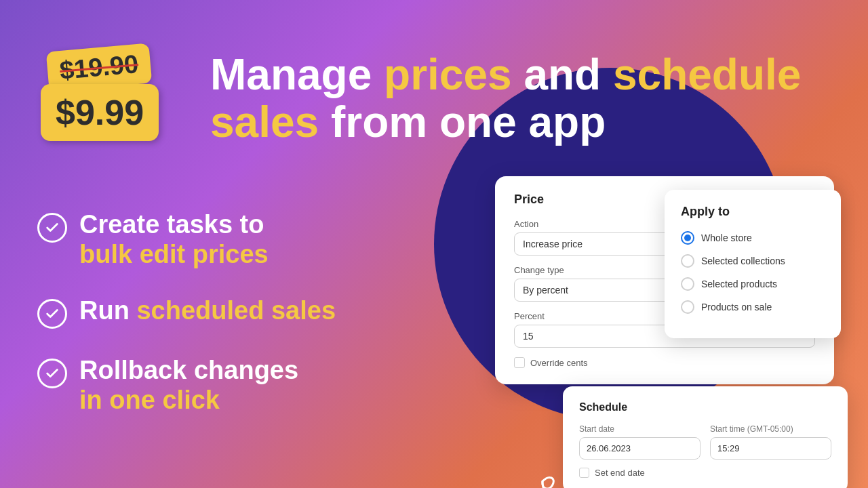 The height and width of the screenshot is (488, 868). What do you see at coordinates (100, 92) in the screenshot?
I see `price-tags: $19.90 $9.99` at bounding box center [100, 92].